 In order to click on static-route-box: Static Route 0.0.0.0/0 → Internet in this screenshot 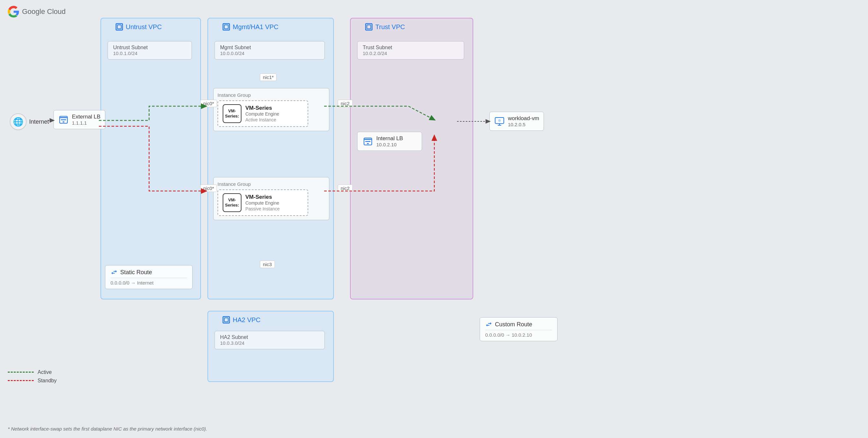, I will do `click(149, 277)`.